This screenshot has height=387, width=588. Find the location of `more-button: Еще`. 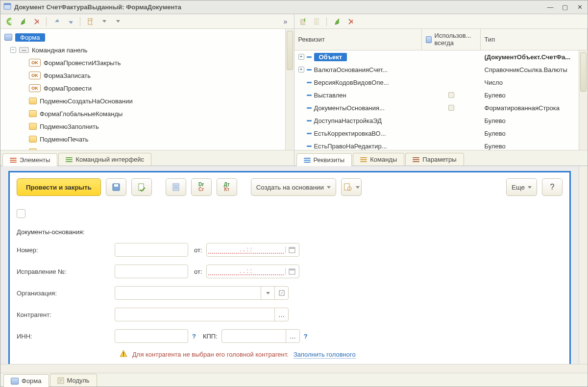

more-button: Еще is located at coordinates (521, 187).